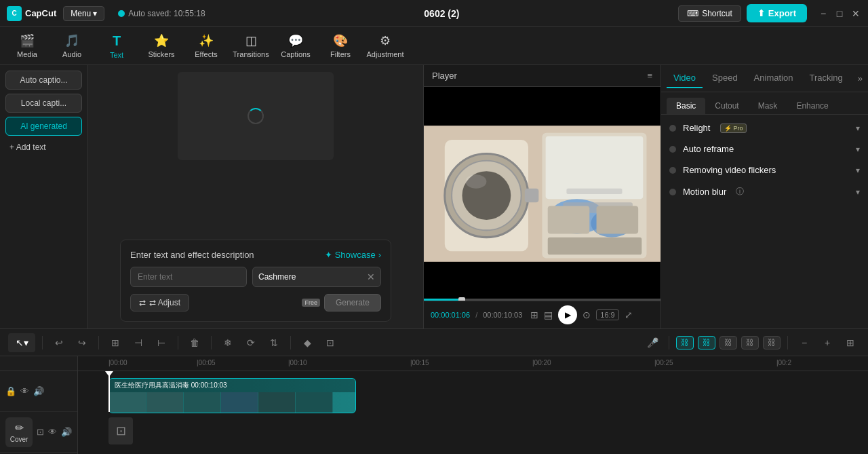  Describe the element at coordinates (826, 79) in the screenshot. I see `tab-tracking: Tracking` at that location.